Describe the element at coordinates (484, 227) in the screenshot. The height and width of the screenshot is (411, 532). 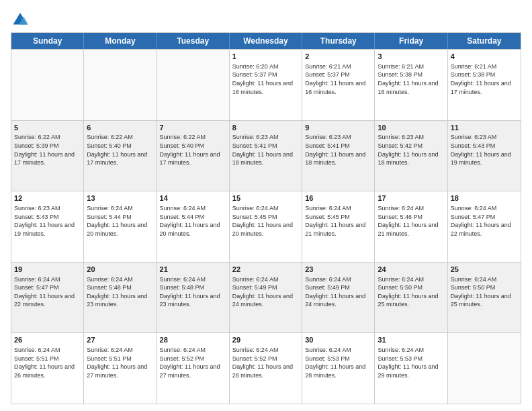
I see `calendar-cell: 18Sunrise: 6:24 AM Sunset: 5:47 PM Dayli…` at that location.